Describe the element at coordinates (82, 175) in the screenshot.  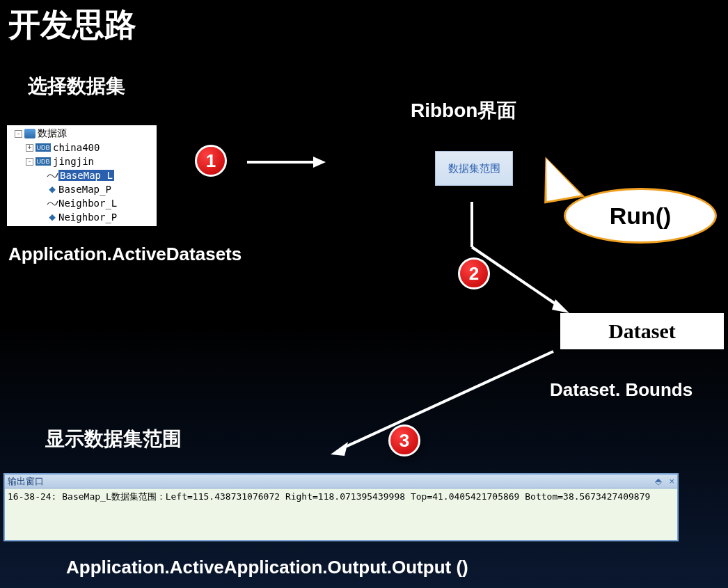
I see `tree-item-basemap-l: BaseMap_L` at that location.